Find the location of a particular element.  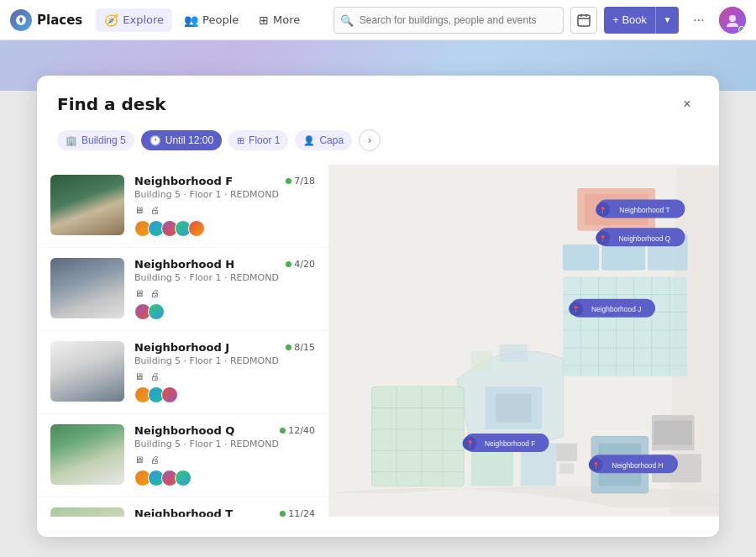

filter-floor-label: Floor 1 is located at coordinates (264, 140).